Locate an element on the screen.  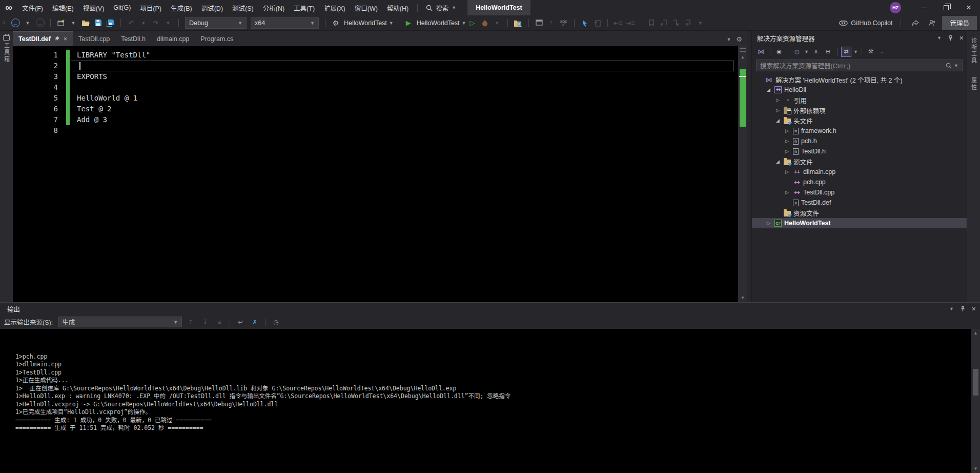
properties-pages-icon: ⊟ is located at coordinates (828, 52).